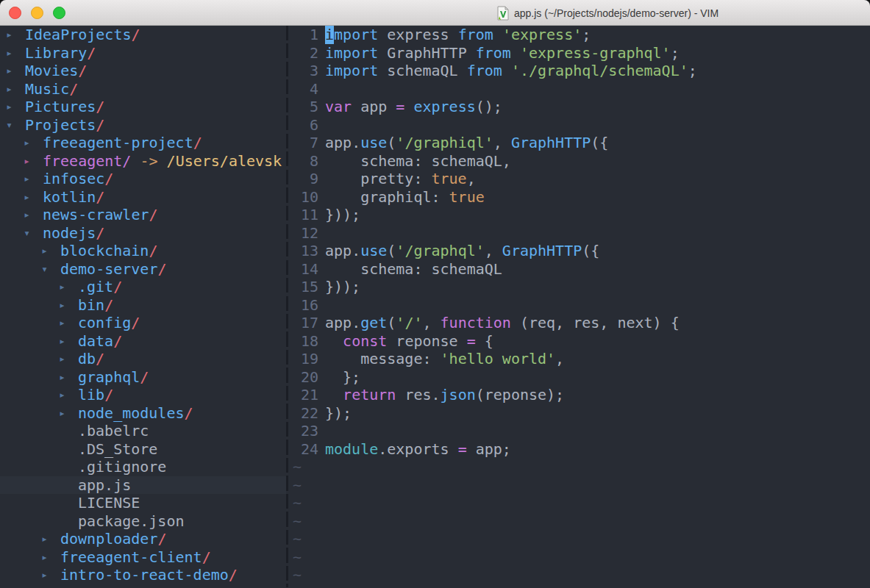 The width and height of the screenshot is (870, 588). I want to click on tree-item: ▸news-crawler/, so click(143, 215).